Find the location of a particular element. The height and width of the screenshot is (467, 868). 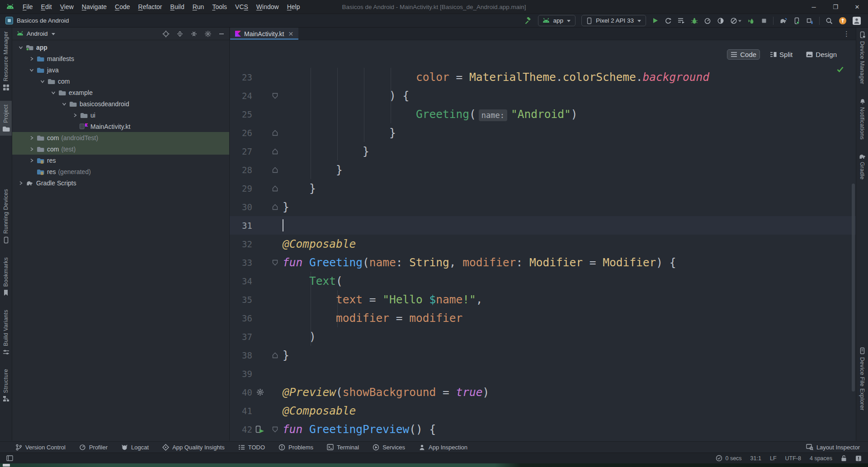

tree-item-example: example is located at coordinates (121, 92).